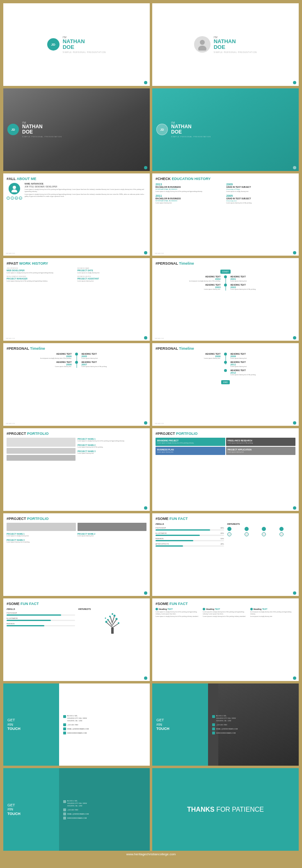  What do you see at coordinates (41, 271) in the screenshot?
I see `work-item-1: JOB 1/POSITION WEB DEVELOPER Lorem ipsum…` at bounding box center [41, 271].